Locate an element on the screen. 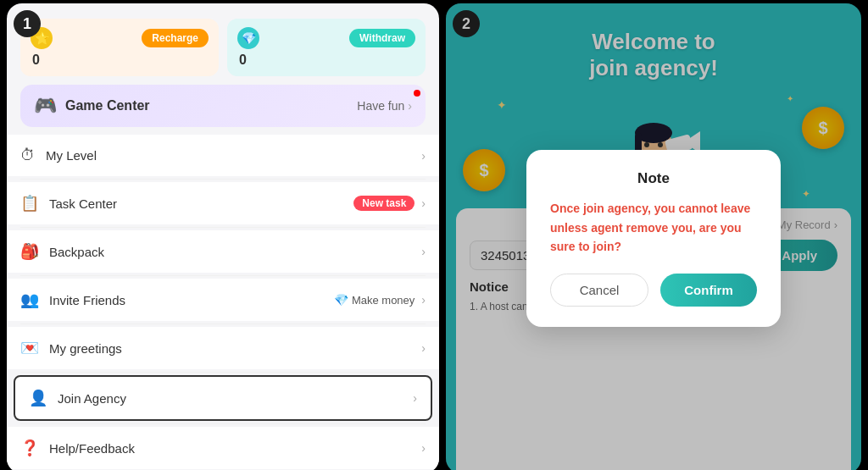 The height and width of the screenshot is (470, 868). my-greetings-icon: 💌 is located at coordinates (30, 348).